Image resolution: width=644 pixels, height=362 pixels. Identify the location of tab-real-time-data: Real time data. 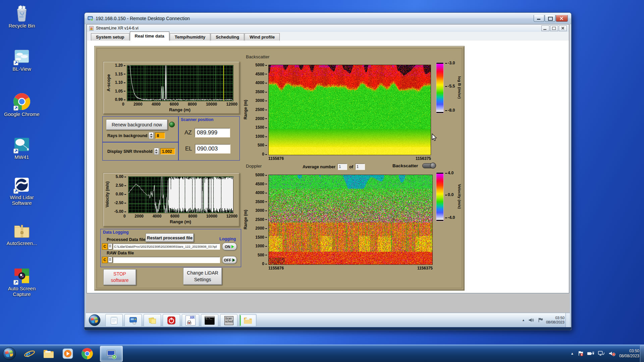
(150, 36).